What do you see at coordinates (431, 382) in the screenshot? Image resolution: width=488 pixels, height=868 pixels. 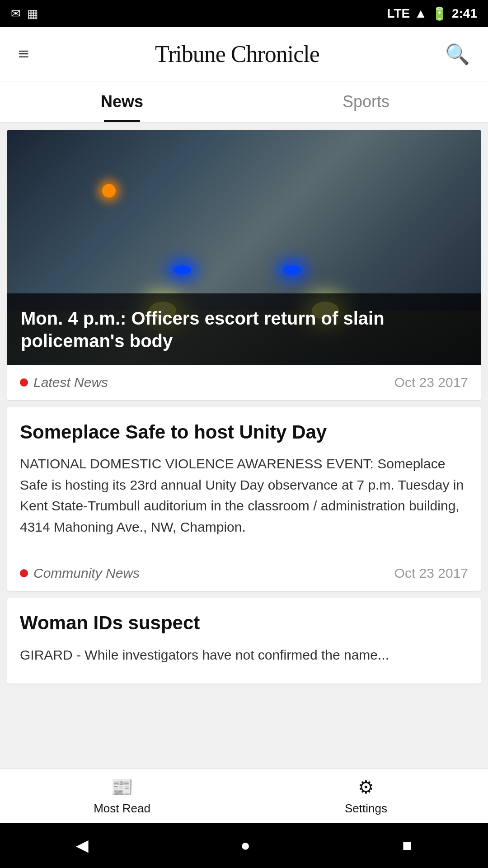 I see `featured-date: Oct 23 2017` at bounding box center [431, 382].